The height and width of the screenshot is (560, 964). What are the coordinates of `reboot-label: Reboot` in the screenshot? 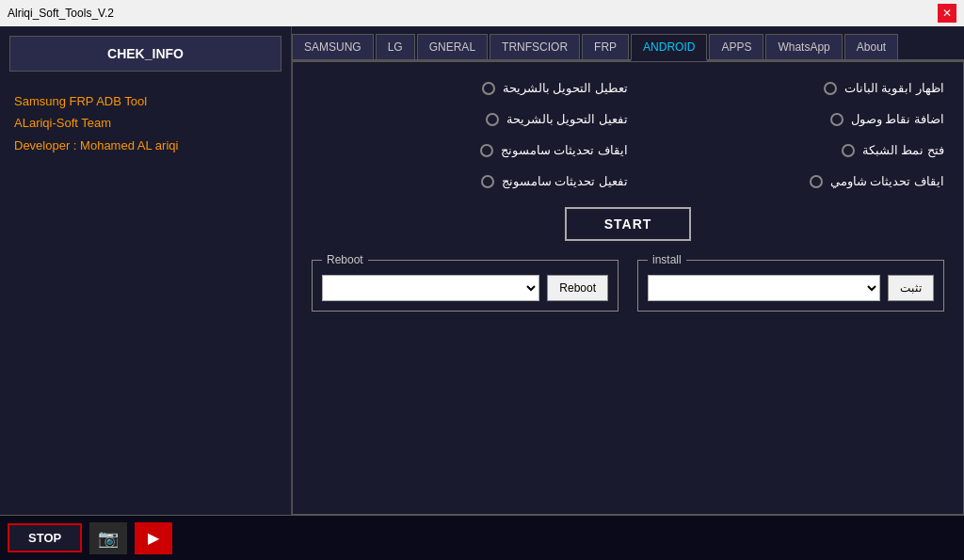 It's located at (345, 260).